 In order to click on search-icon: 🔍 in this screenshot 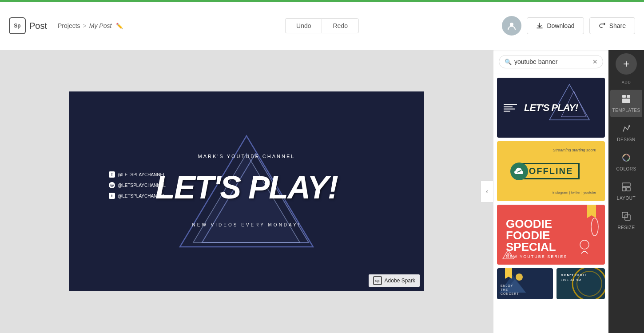, I will do `click(508, 62)`.